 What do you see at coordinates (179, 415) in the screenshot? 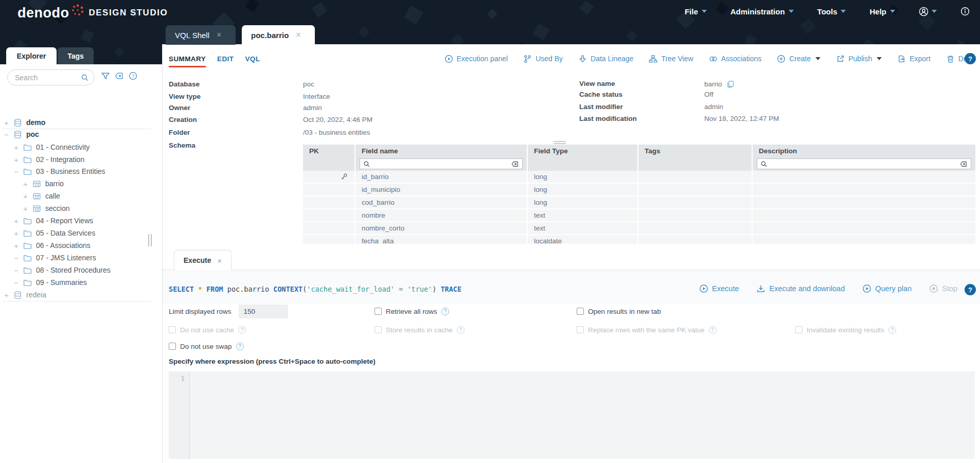
I see `editor-line-number: 1` at bounding box center [179, 415].